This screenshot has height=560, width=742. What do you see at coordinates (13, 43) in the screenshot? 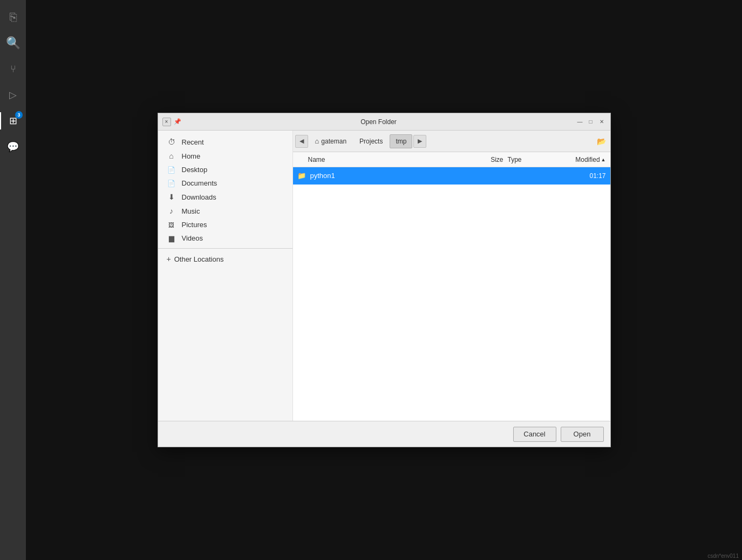
I see `search-icon: 🔍` at bounding box center [13, 43].